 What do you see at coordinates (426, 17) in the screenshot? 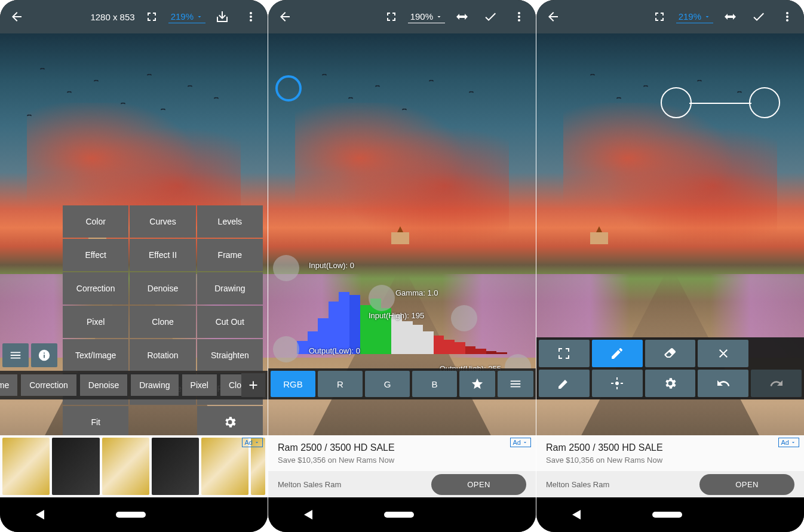
I see `zoom-dropdown: 190%` at bounding box center [426, 17].